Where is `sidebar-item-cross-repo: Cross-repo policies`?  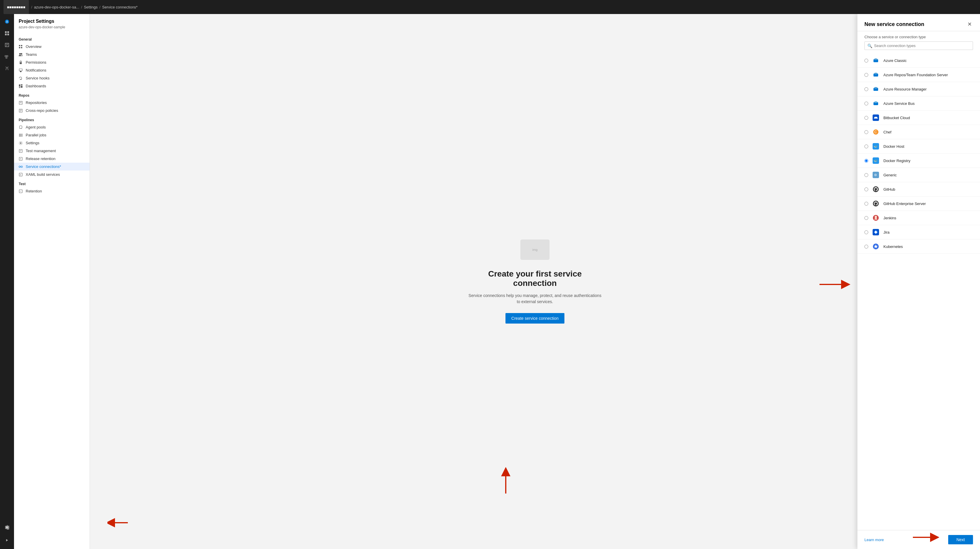 sidebar-item-cross-repo: Cross-repo policies is located at coordinates (52, 110).